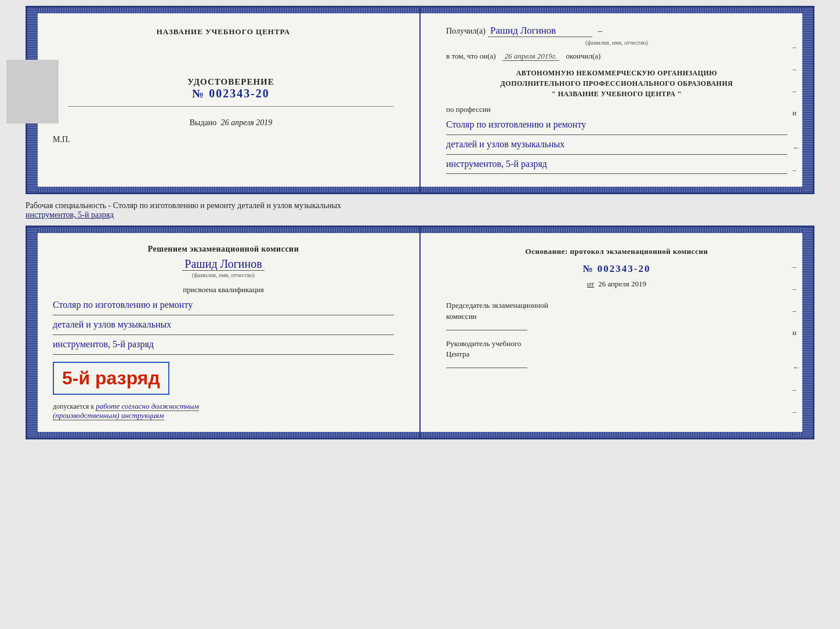 Image resolution: width=840 pixels, height=629 pixels. Describe the element at coordinates (600, 31) in the screenshot. I see `dash-after-name: –` at that location.